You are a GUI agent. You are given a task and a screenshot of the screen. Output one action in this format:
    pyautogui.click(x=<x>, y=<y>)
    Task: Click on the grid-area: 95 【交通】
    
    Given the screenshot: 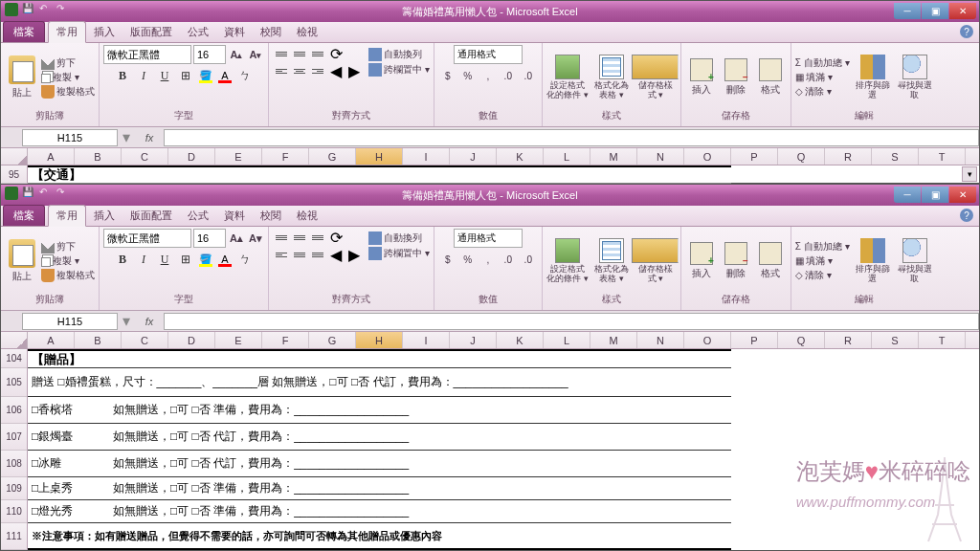 What is the action you would take?
    pyautogui.click(x=490, y=175)
    